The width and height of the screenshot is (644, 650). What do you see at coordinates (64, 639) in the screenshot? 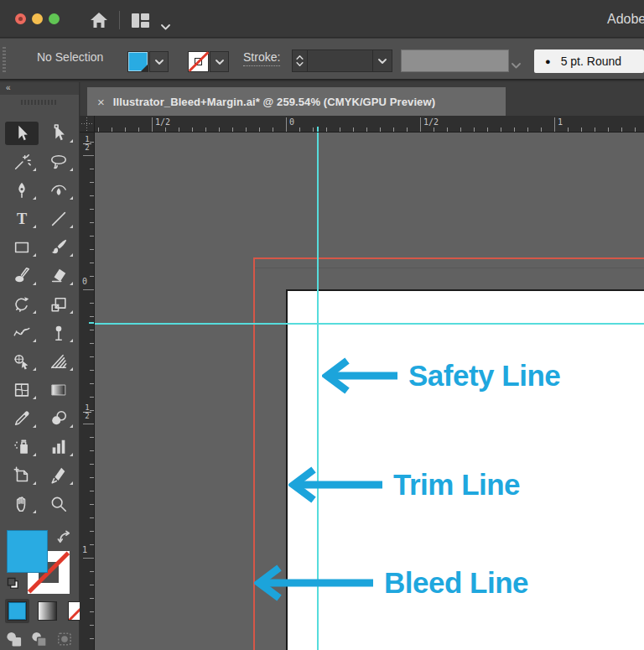
I see `draw-inside-button` at bounding box center [64, 639].